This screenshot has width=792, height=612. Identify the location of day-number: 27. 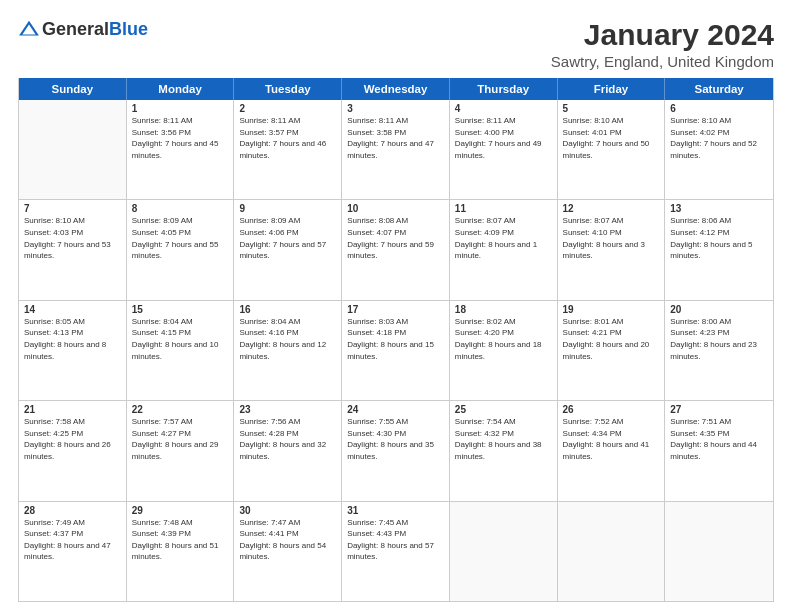
(719, 410).